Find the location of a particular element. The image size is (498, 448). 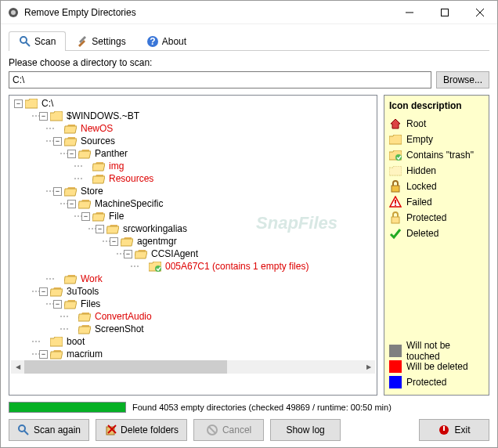

tree-node: ⋯NewOS is located at coordinates (193, 128).